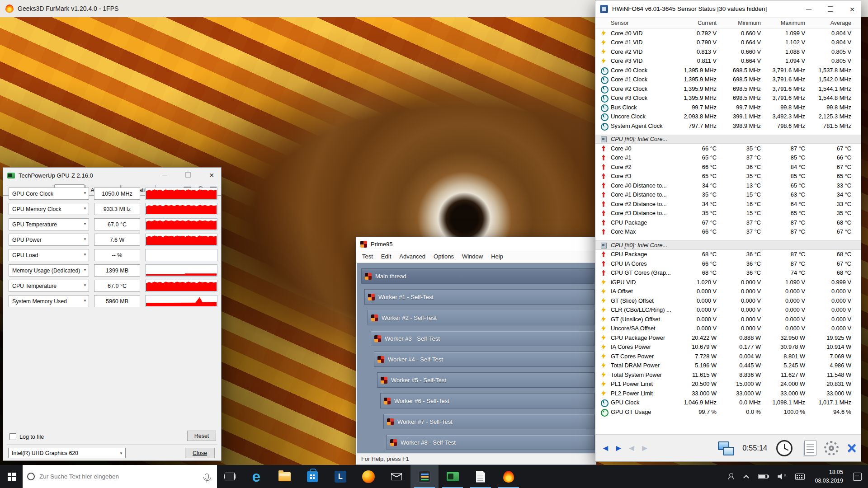 This screenshot has width=868, height=488. What do you see at coordinates (728, 167) in the screenshot?
I see `sensor-row: Core #2 66 °C 36 °C 84 °C 67 °C` at bounding box center [728, 167].